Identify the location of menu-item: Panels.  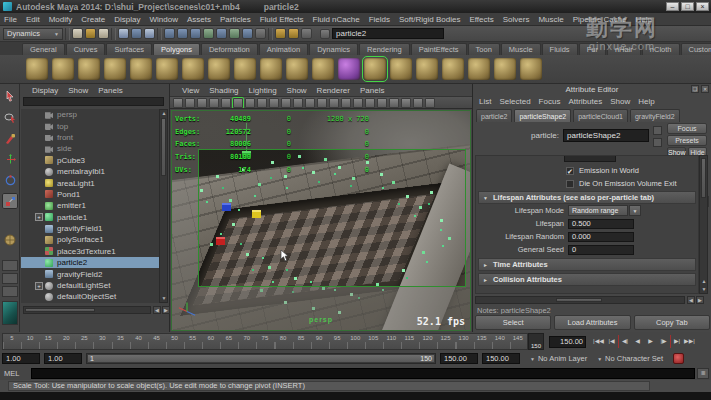
(372, 90).